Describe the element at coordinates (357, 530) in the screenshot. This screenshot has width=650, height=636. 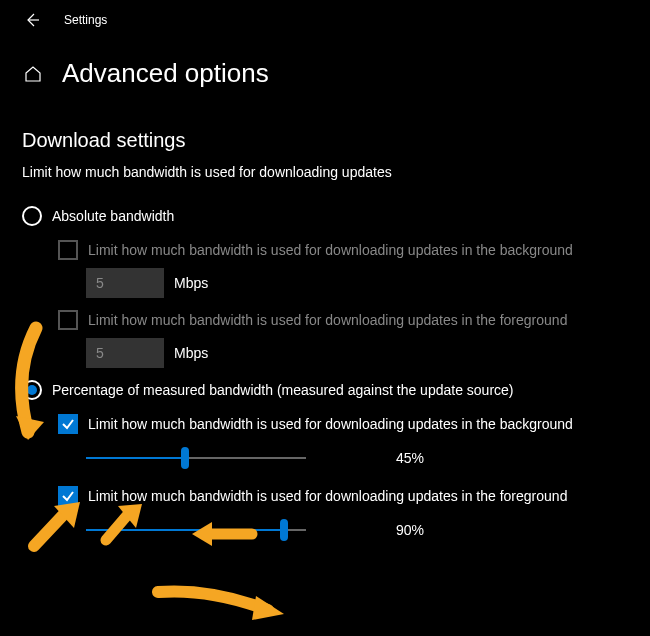
I see `percentage-fg-slider-row: 90%` at that location.